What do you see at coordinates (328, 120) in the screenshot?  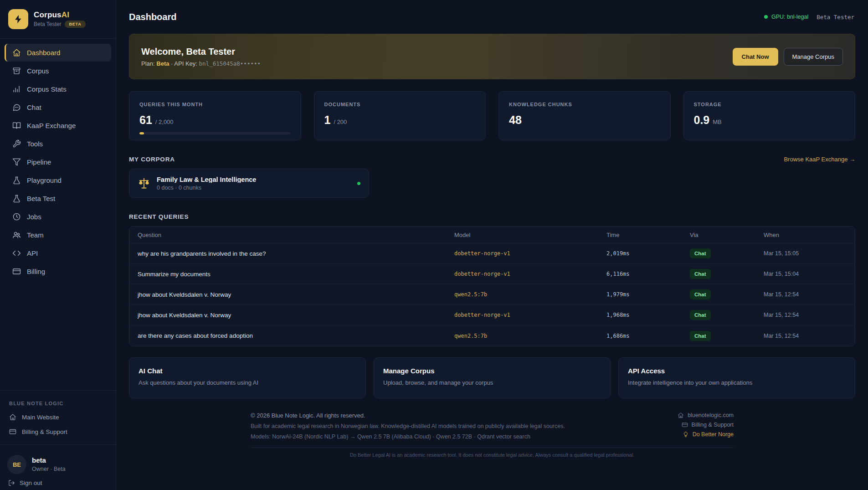 I see `documents-count: 1` at bounding box center [328, 120].